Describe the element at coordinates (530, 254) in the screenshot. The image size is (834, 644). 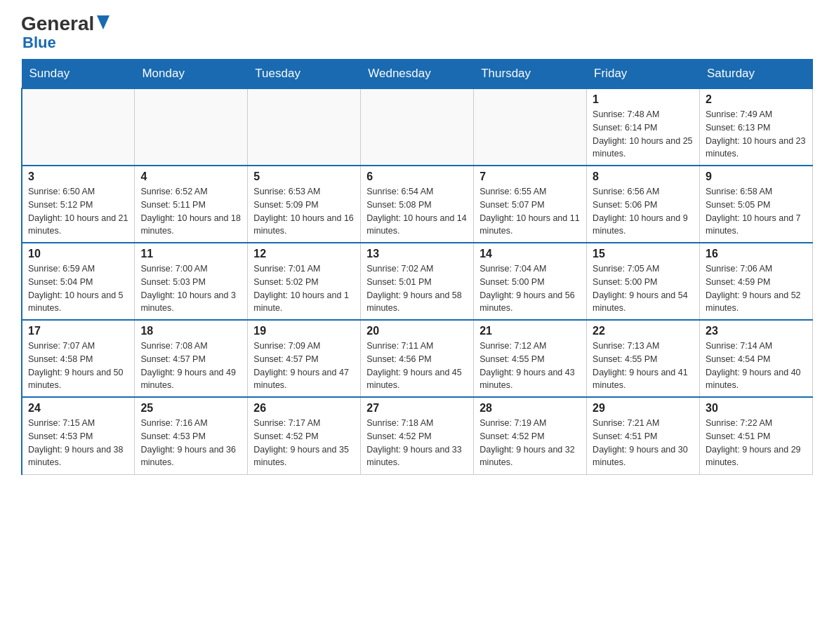
I see `day-number: 14` at that location.